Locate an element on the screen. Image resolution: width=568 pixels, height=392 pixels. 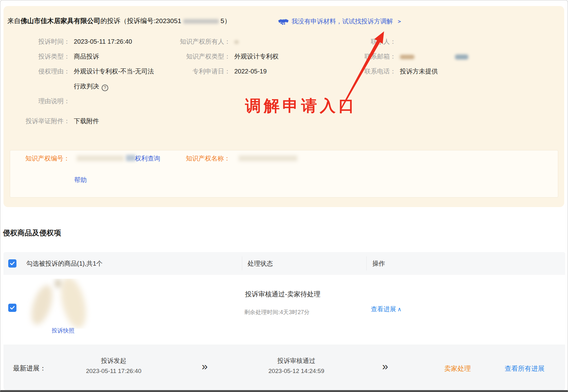
step-name: 投诉发起 is located at coordinates (114, 361).